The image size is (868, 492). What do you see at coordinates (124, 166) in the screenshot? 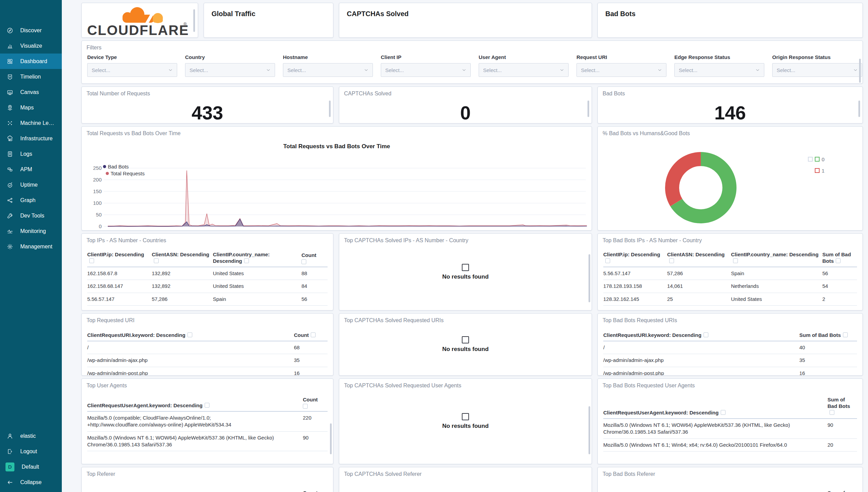
I see `legend-item-bad-bots: Bad Bots` at bounding box center [124, 166].